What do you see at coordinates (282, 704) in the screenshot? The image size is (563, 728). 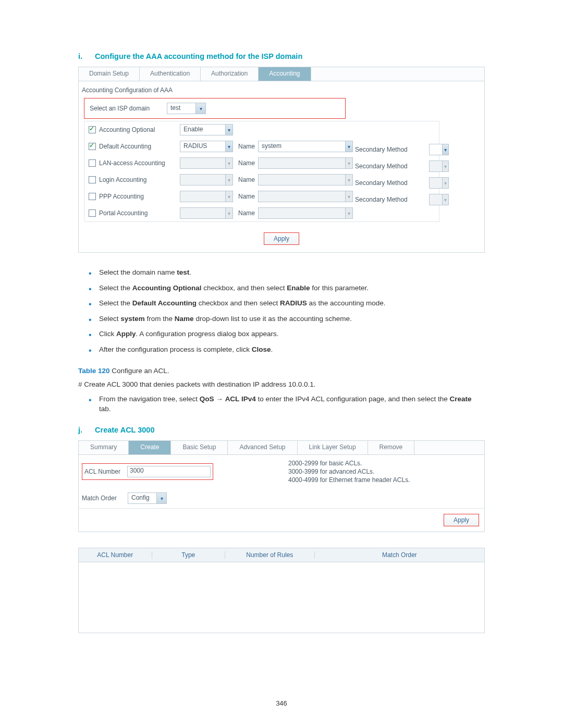 I see `page-number: 346` at bounding box center [282, 704].